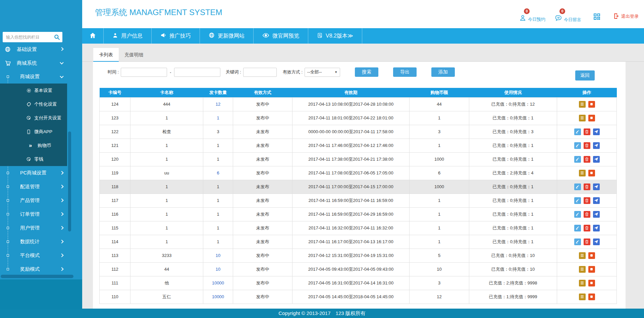 The image size is (644, 318). Describe the element at coordinates (358, 118) in the screenshot. I see `table-row: 12311发布中2017-04-11 18:01:00至2017-04-22 1…` at that location.